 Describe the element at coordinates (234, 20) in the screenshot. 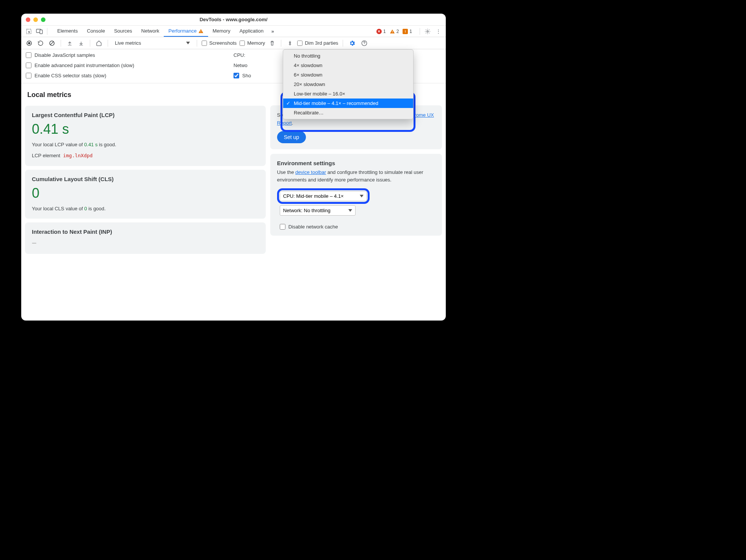

I see `window-titlebar: DevTools - www.google.com/` at that location.